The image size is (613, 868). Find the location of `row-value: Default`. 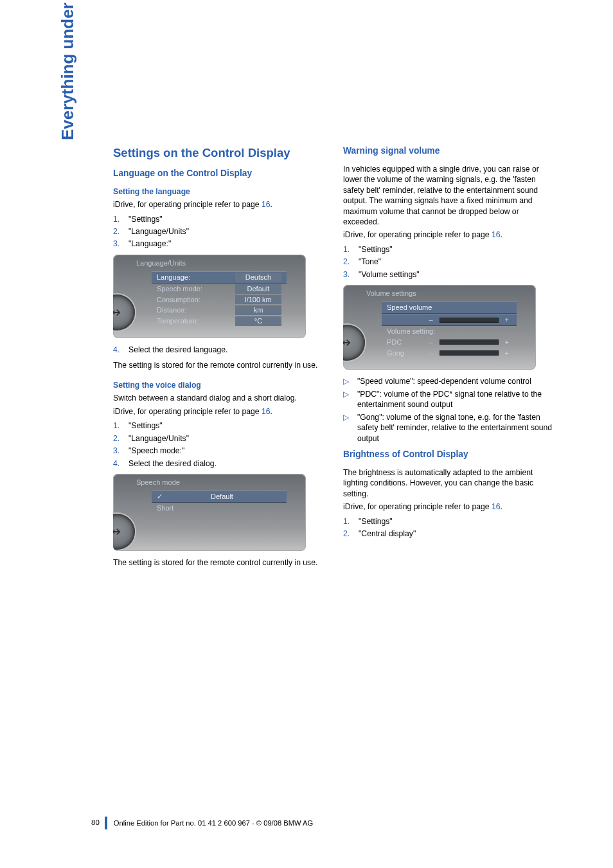

row-value: Default is located at coordinates (258, 289).